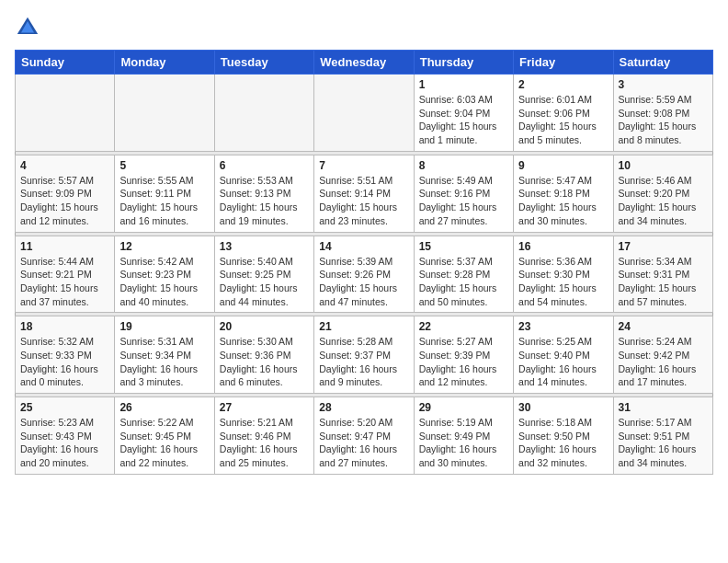 Image resolution: width=728 pixels, height=563 pixels. Describe the element at coordinates (663, 63) in the screenshot. I see `weekday-header: Saturday` at that location.